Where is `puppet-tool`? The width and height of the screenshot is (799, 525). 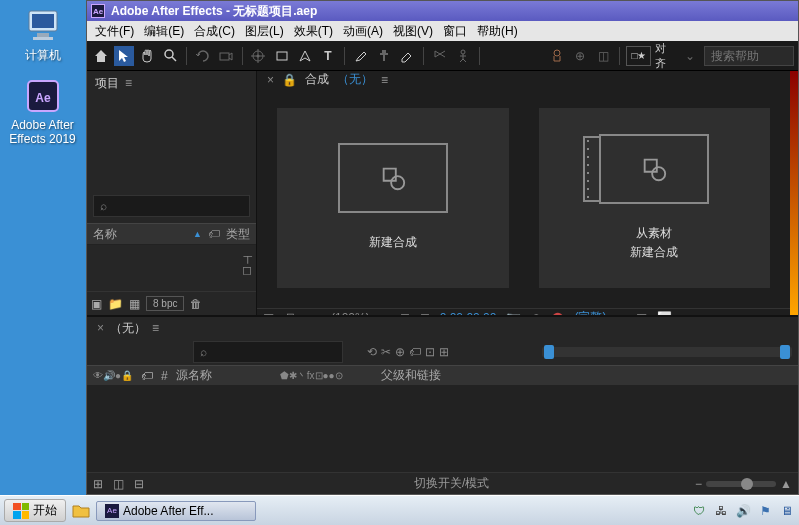 puppet-tool is located at coordinates (462, 56).